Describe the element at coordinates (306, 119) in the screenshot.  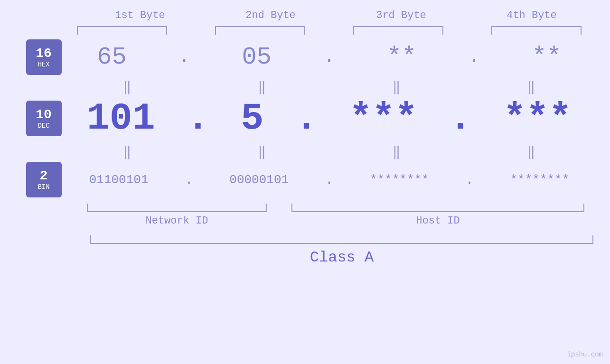
I see `dec-dot2: .` at that location.